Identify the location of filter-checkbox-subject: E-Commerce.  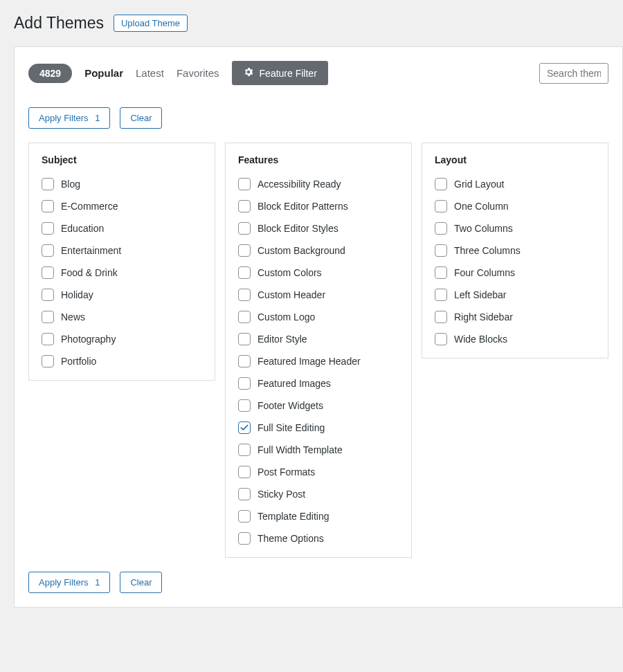
(122, 206).